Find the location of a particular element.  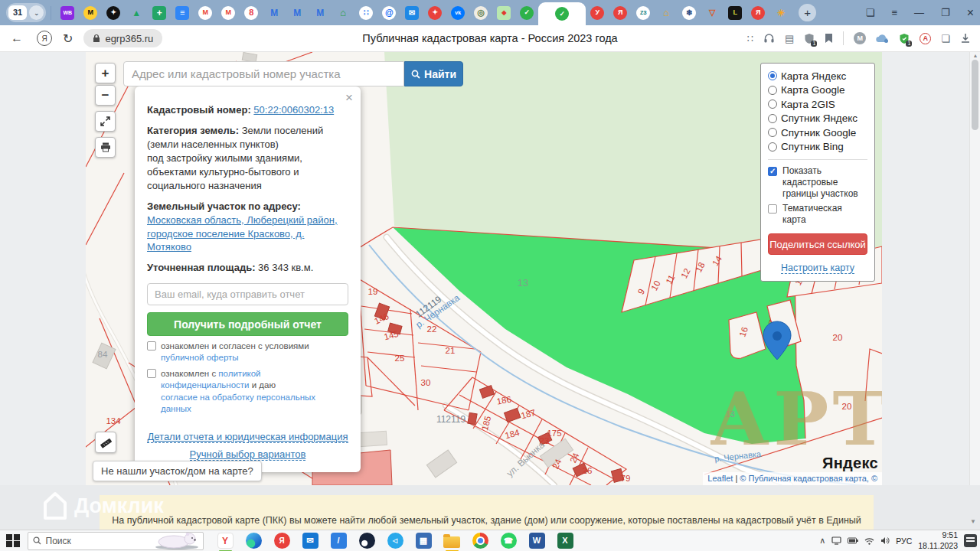

cadastral-number-link: 50:22:0060302:13 is located at coordinates (294, 110).